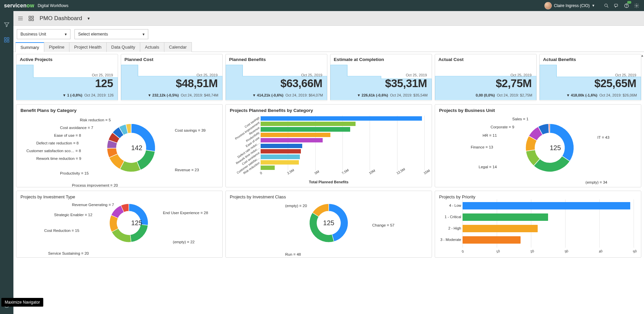  What do you see at coordinates (572, 6) in the screenshot?
I see `user-name: Claire Ingress (CIO)` at bounding box center [572, 6].